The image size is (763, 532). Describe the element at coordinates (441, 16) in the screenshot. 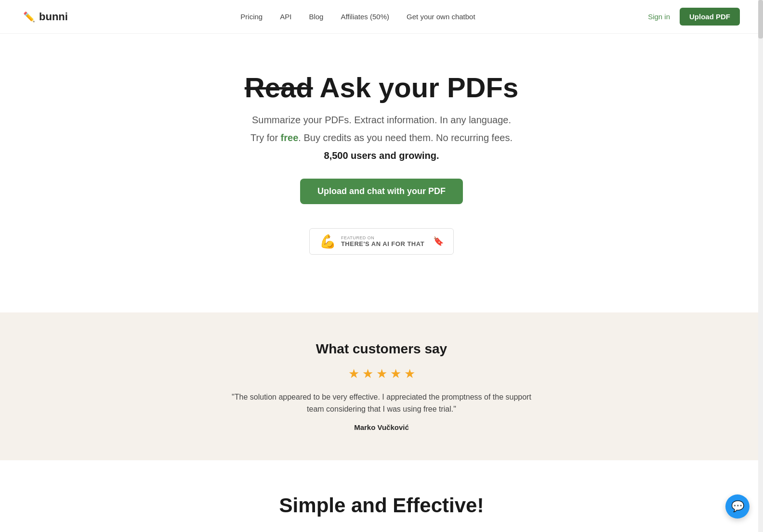

I see `nav-chatbot: Get your own chatbot` at that location.